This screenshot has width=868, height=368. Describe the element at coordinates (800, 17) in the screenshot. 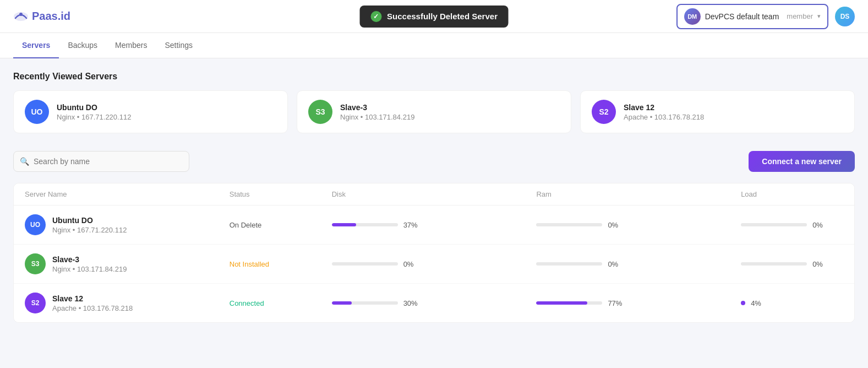

I see `team-role: member` at that location.